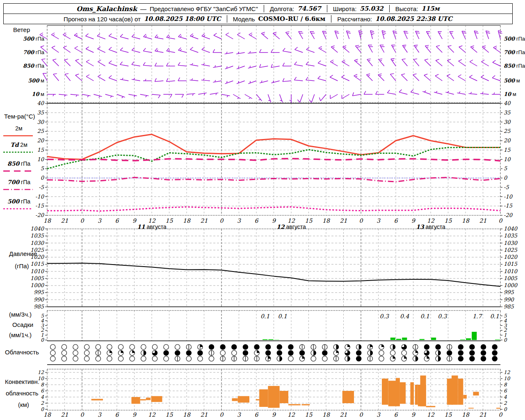  What do you see at coordinates (508, 206) in the screenshot?
I see `svg-text: -15` at bounding box center [508, 206].